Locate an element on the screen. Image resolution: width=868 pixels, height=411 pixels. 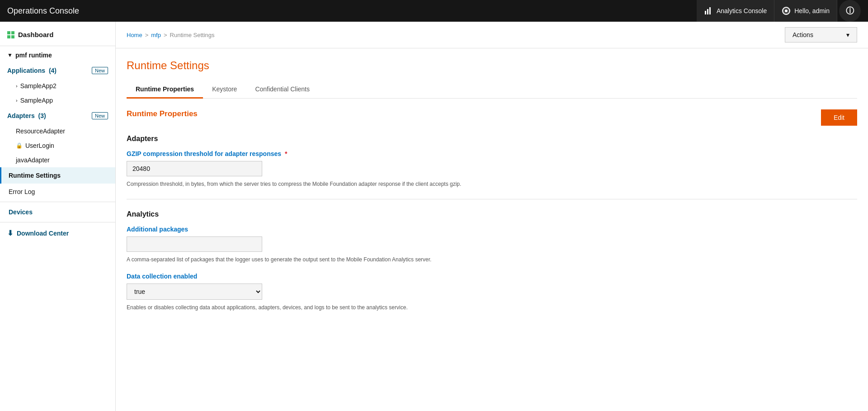
sidebar-item-userlogin: 🔒 UserLogin is located at coordinates (58, 146).